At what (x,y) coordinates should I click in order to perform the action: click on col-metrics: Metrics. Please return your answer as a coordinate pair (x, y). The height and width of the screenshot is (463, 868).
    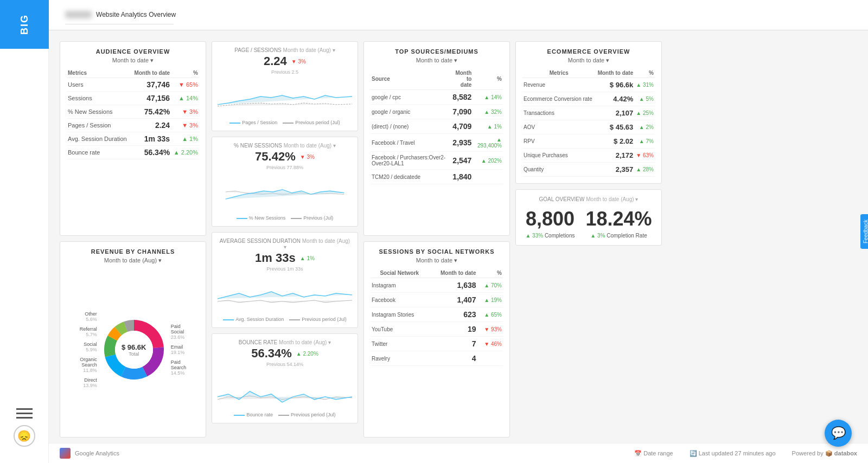
    Looking at the image, I should click on (99, 73).